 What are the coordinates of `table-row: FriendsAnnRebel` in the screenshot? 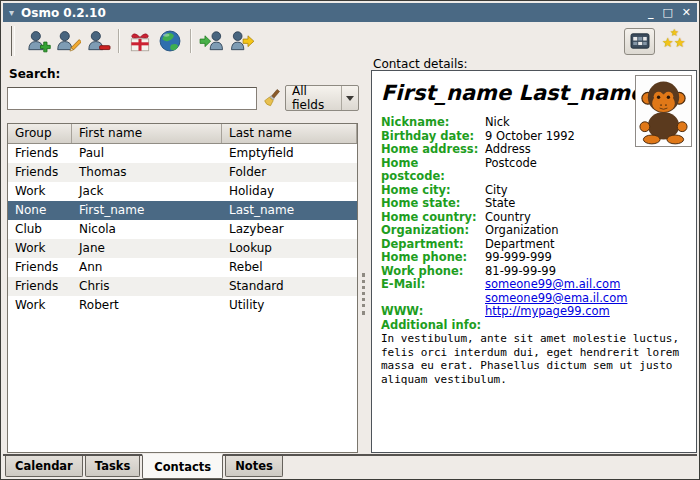 It's located at (182, 268).